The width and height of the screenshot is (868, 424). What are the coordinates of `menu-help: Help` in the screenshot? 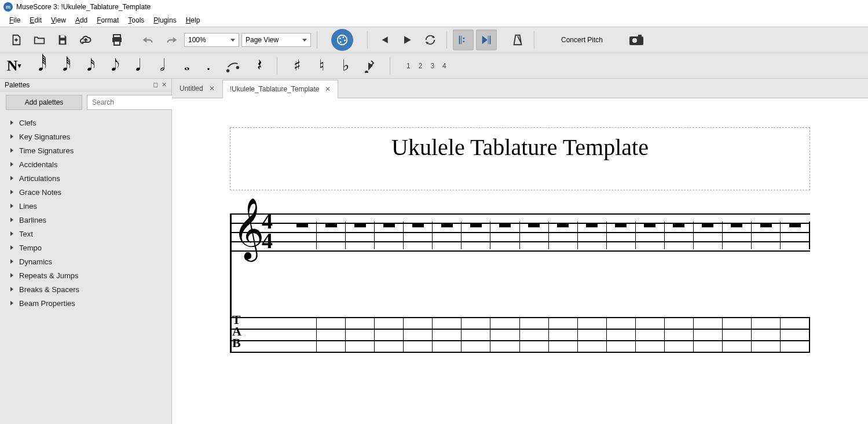 It's located at (193, 20).